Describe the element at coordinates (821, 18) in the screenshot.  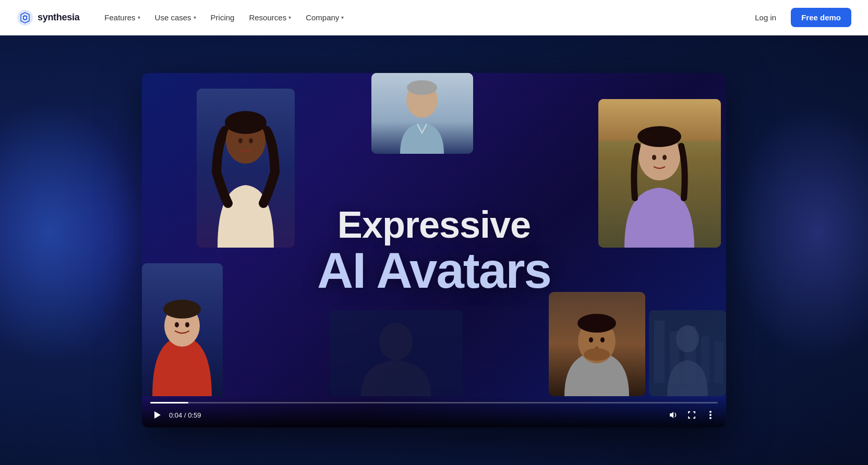
I see `free-demo-button: Free demo` at that location.